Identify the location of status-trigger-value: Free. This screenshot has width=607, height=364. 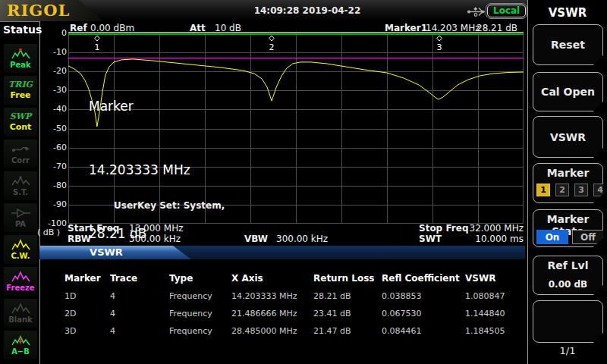
(20, 96).